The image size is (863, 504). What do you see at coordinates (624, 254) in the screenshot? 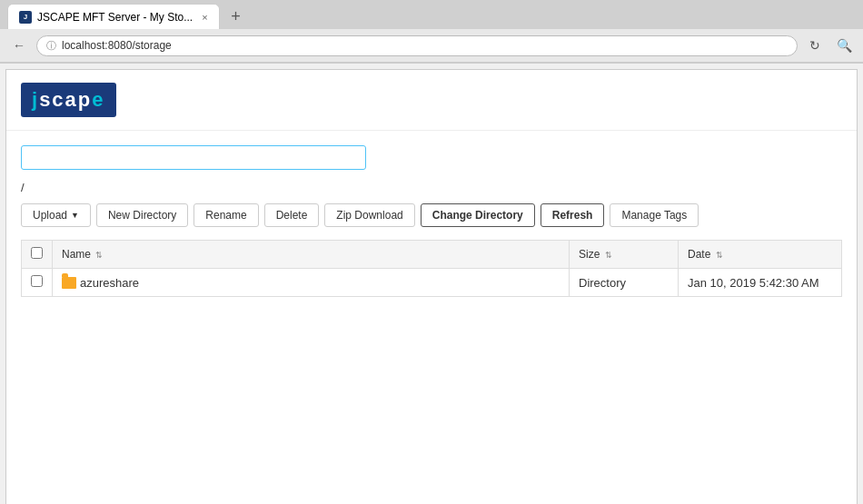
I see `header-size-col: Size ⇅` at bounding box center [624, 254].